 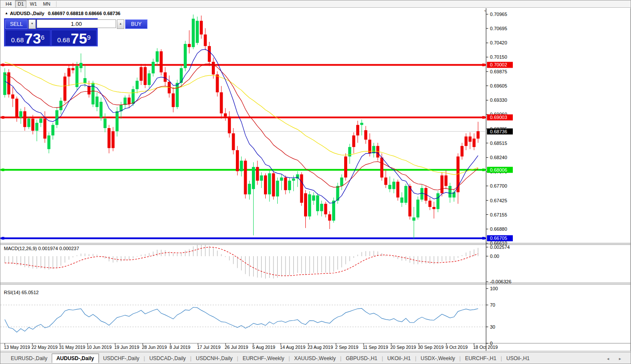 I want to click on buy-price-base: 0.68, so click(x=64, y=40).